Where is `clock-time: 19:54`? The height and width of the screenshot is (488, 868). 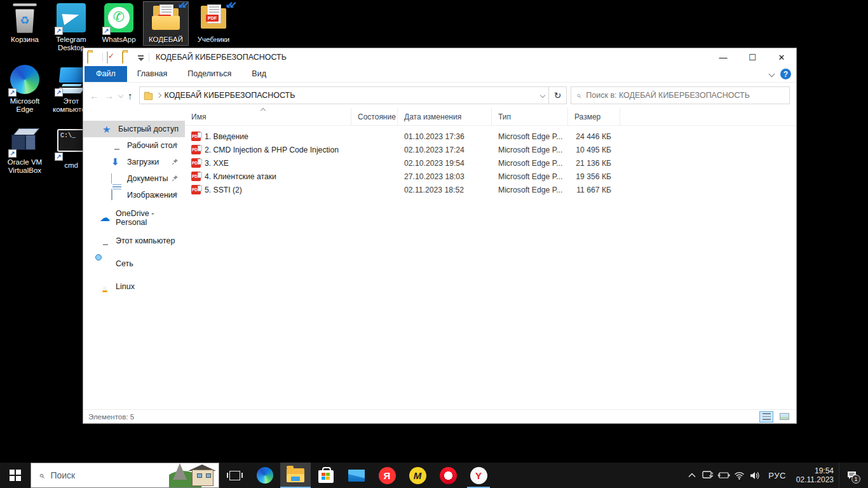
clock-time: 19:54 is located at coordinates (815, 471).